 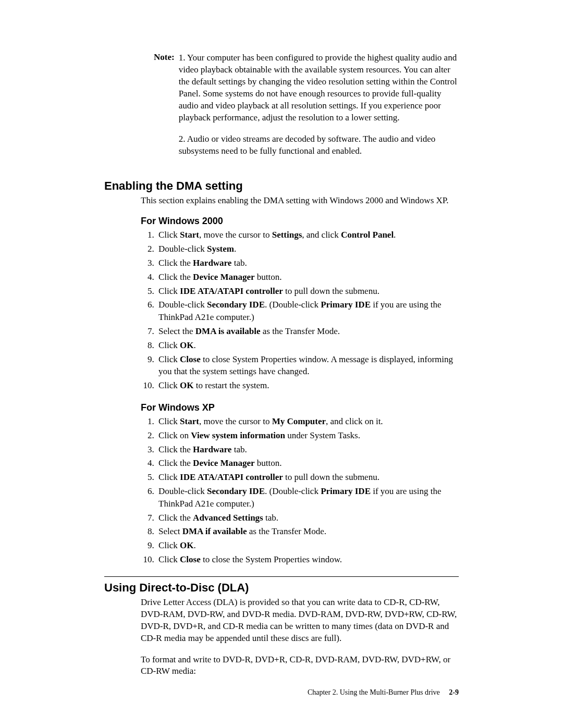 What do you see at coordinates (308, 518) in the screenshot?
I see `step-item: Click the Advanced Settings tab.` at bounding box center [308, 518].